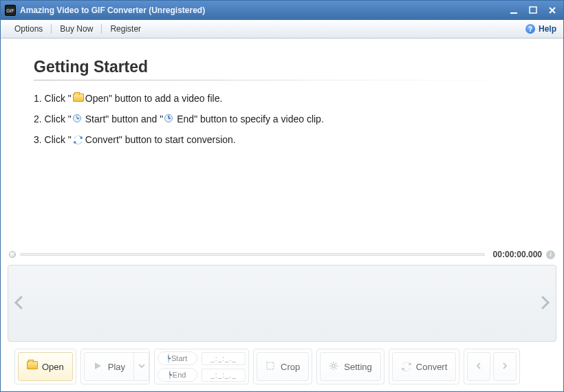 This screenshot has width=564, height=392. What do you see at coordinates (424, 367) in the screenshot?
I see `convert-group: Convert` at bounding box center [424, 367].